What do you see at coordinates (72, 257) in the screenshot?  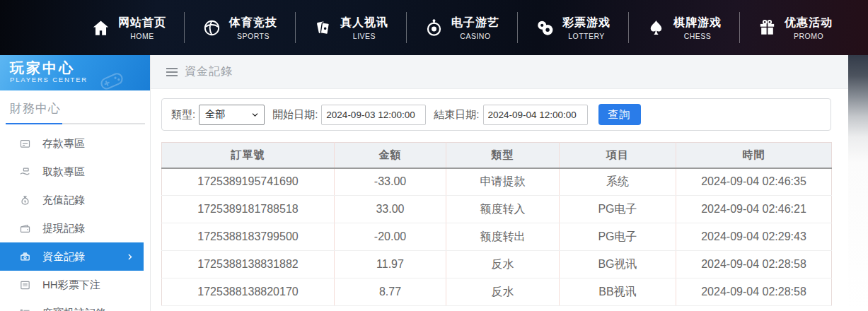 I see `sidebar-item-5: 資金記錄` at bounding box center [72, 257].